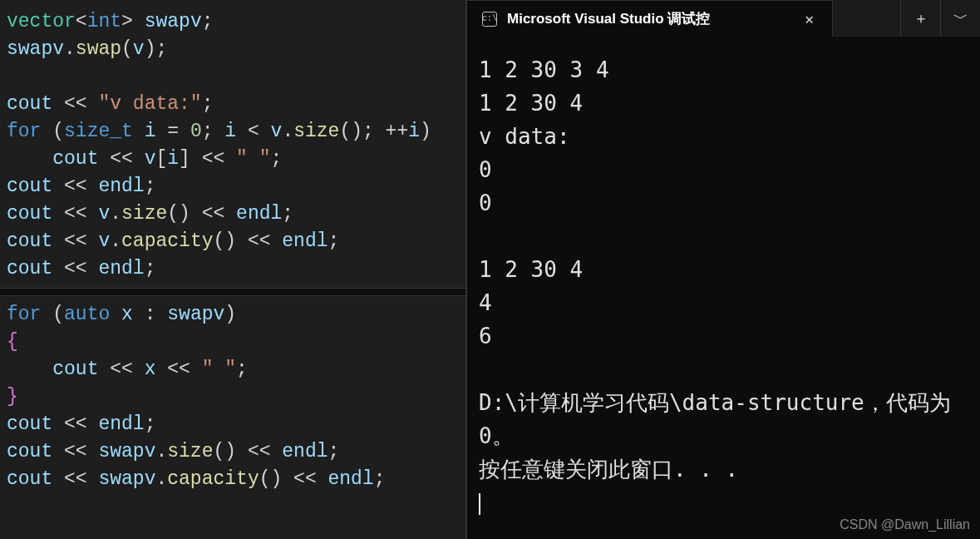  I want to click on split-divider, so click(233, 292).